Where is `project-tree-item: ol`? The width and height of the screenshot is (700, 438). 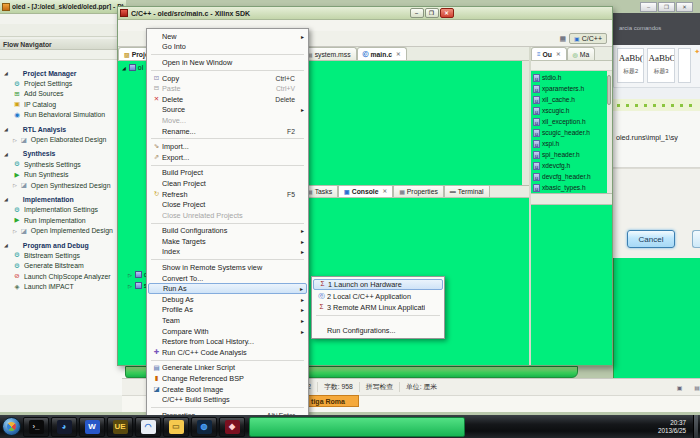
project-tree-item: ol is located at coordinates (132, 68).